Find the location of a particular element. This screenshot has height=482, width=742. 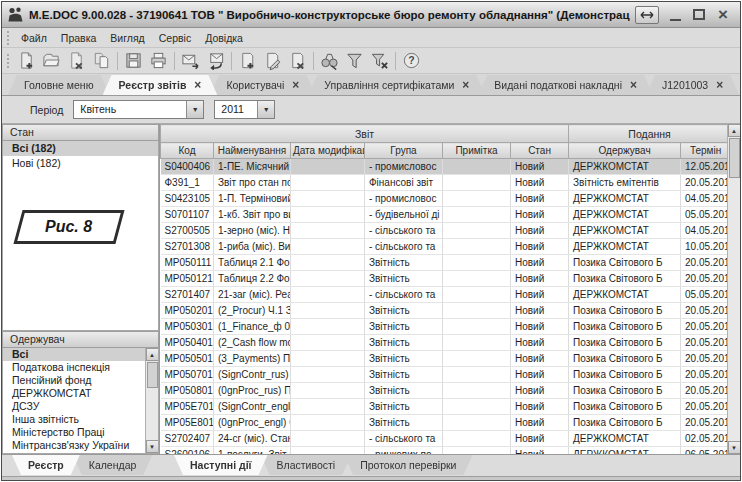

table-row: S04231051-П. Терміновий з- промисловосНо… is located at coordinates (446, 199).